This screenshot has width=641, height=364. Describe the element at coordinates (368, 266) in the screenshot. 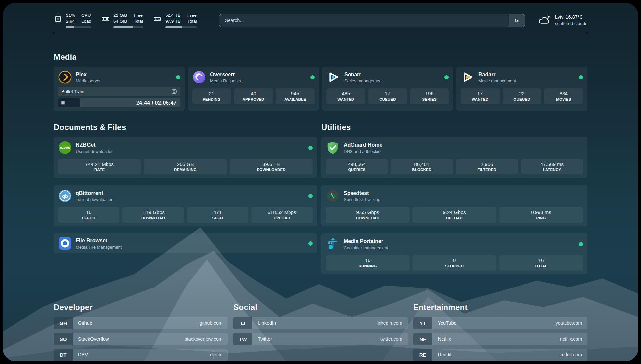

I see `stat-label: RUNNING` at that location.